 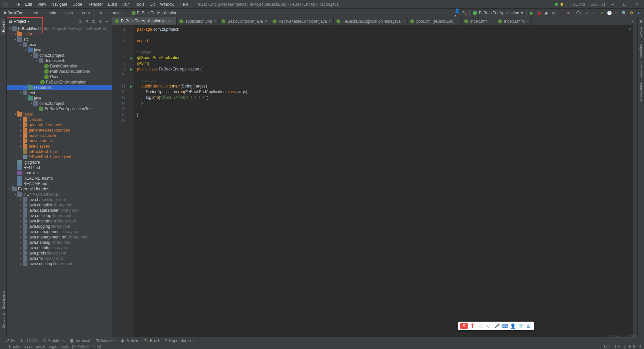 What do you see at coordinates (151, 341) in the screenshot?
I see `bb-build: 🔨 Build` at bounding box center [151, 341].